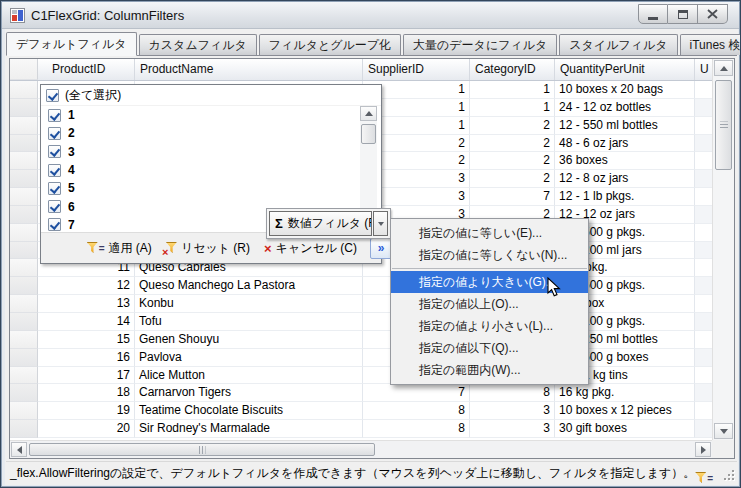 The image size is (741, 488). What do you see at coordinates (724, 431) in the screenshot?
I see `scroll-down-button` at bounding box center [724, 431].